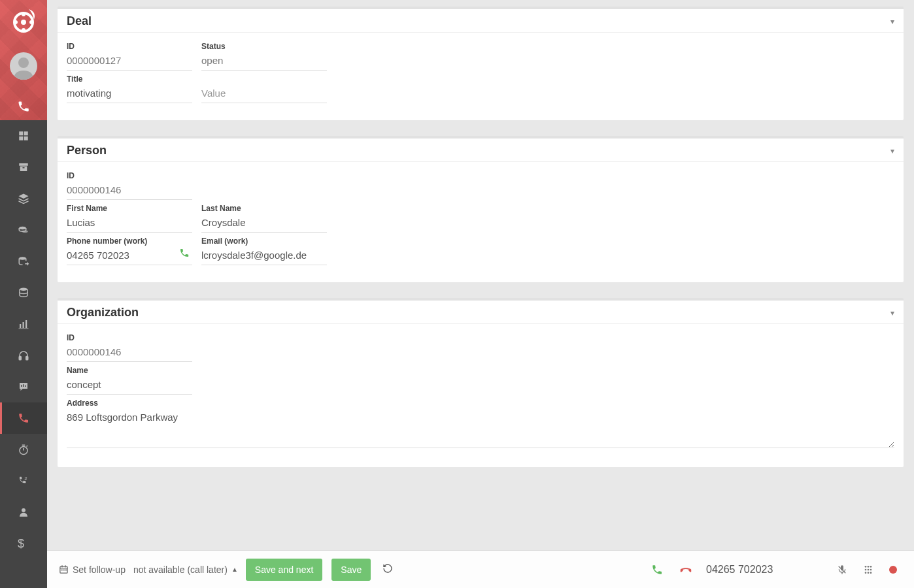  Describe the element at coordinates (264, 208) in the screenshot. I see `person-lastname-label: Last Name` at that location.